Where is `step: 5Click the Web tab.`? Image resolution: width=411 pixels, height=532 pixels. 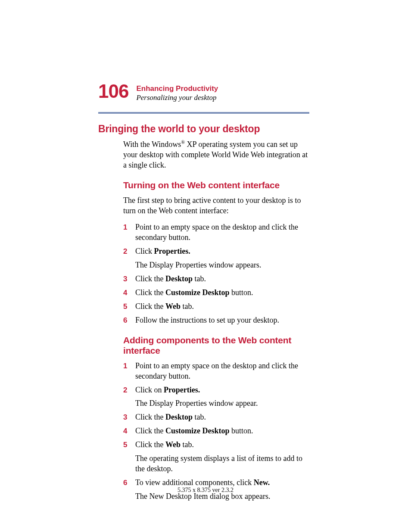
step: 5Click the Web tab. is located at coordinates (216, 307).